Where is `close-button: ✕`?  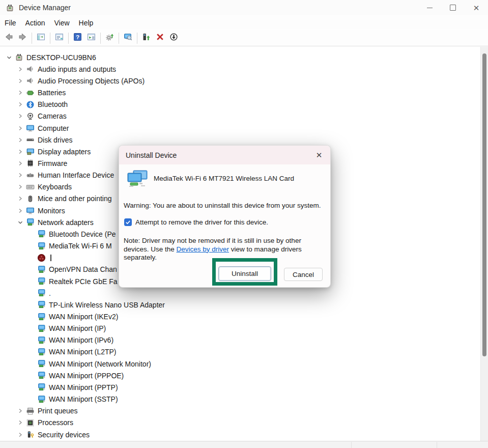 close-button: ✕ is located at coordinates (476, 8).